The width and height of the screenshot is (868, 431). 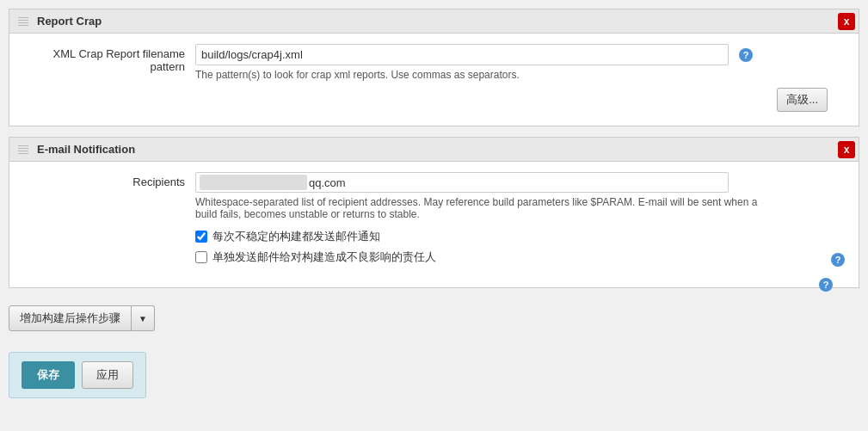 What do you see at coordinates (48, 375) in the screenshot?
I see `save-button: 保存` at bounding box center [48, 375].